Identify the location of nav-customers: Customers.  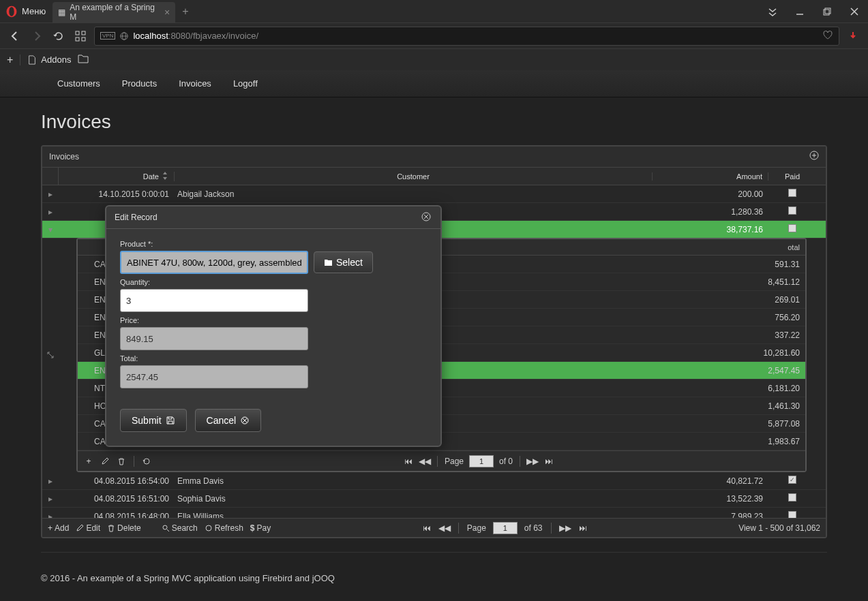
(79, 83).